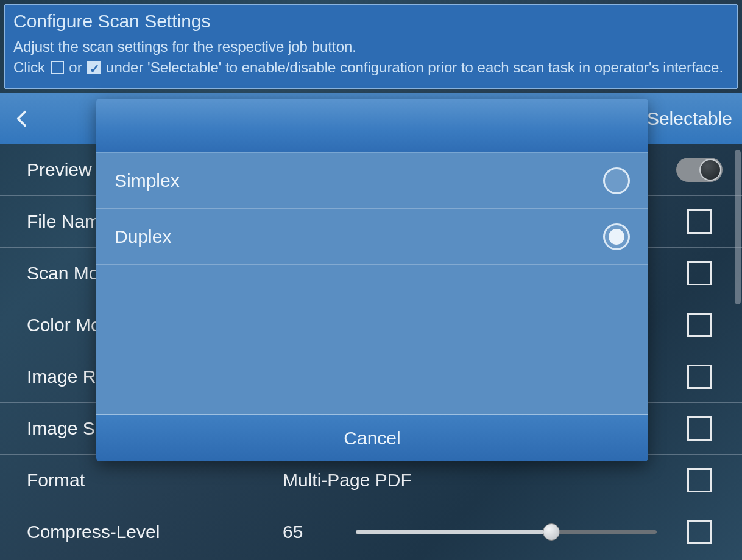 The image size is (742, 560). Describe the element at coordinates (371, 47) in the screenshot. I see `header-line-1: Adjust the scan settings for the respect…` at that location.